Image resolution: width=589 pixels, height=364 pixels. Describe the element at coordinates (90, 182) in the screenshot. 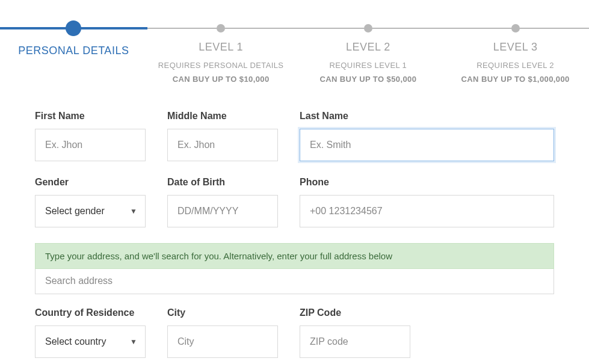

I see `gender-label: Gender` at that location.